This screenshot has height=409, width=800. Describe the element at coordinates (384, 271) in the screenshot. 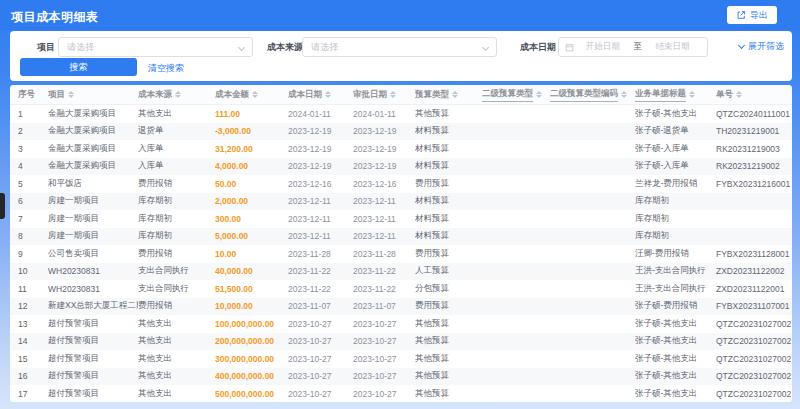

I see `cell-audit-date: 2023-11-22` at that location.